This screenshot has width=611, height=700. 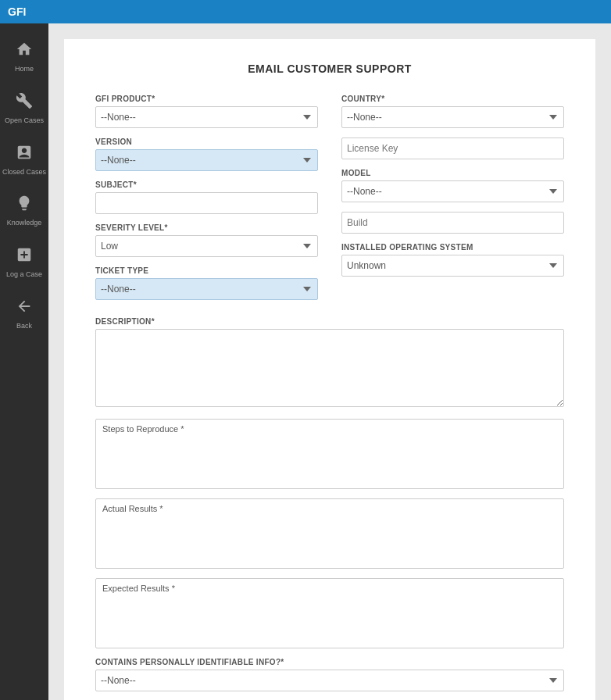 I want to click on installed-os-label: INSTALLED OPERATING SYSTEM, so click(x=453, y=247).